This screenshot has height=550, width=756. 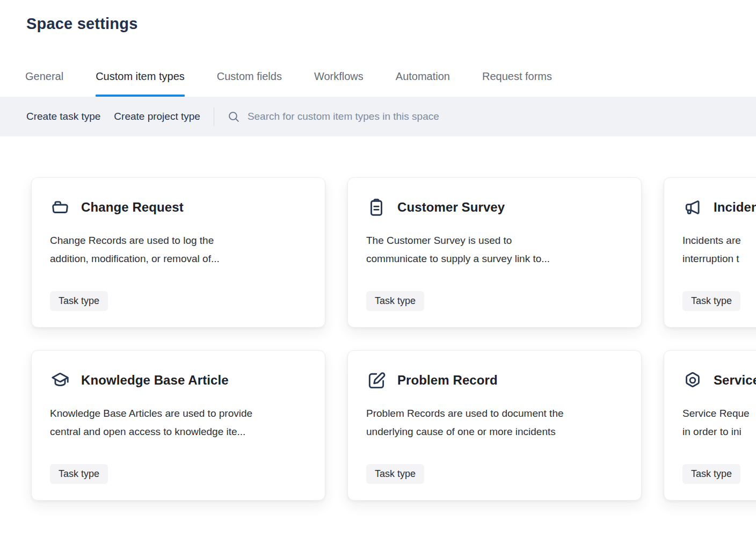 What do you see at coordinates (719, 250) in the screenshot?
I see `card-description: Incidents are interruption t` at bounding box center [719, 250].